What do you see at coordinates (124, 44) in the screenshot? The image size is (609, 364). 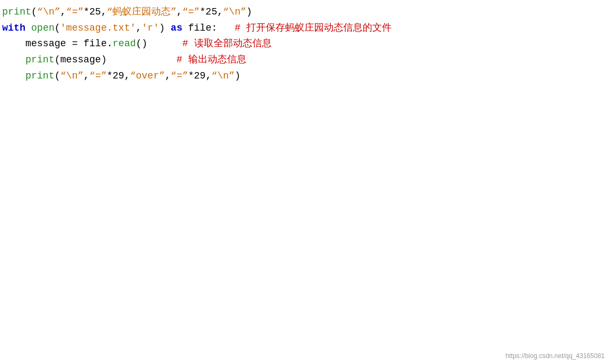 I see `code-token: read` at bounding box center [124, 44].